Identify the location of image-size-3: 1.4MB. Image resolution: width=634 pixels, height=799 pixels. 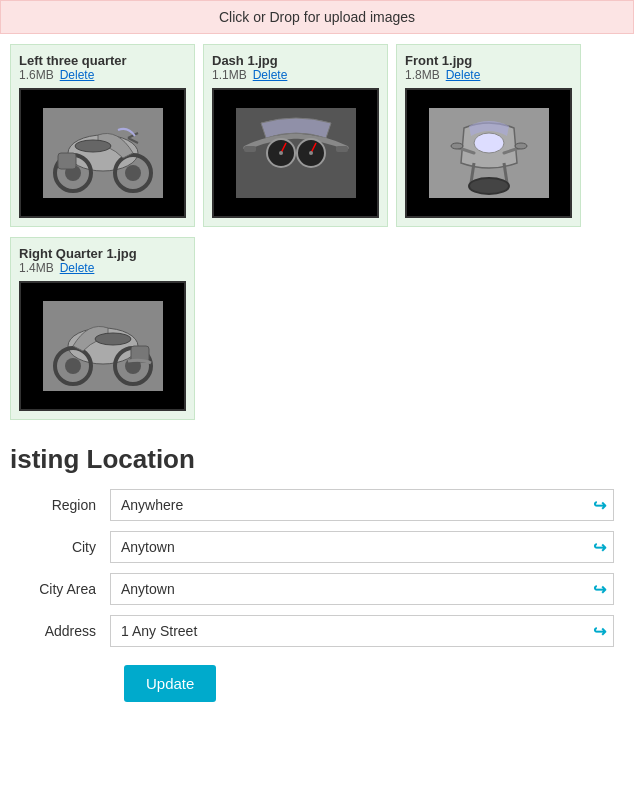
(36, 268).